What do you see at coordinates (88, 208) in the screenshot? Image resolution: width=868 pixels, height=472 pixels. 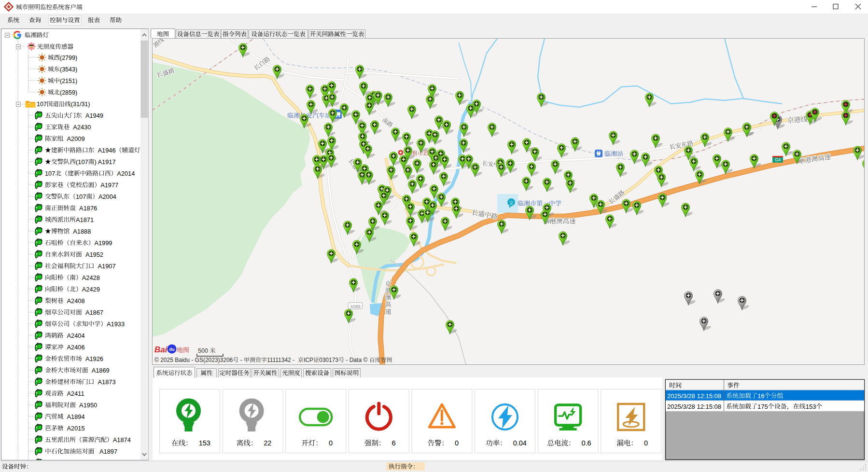 I see `svg-text: A1876` at bounding box center [88, 208].